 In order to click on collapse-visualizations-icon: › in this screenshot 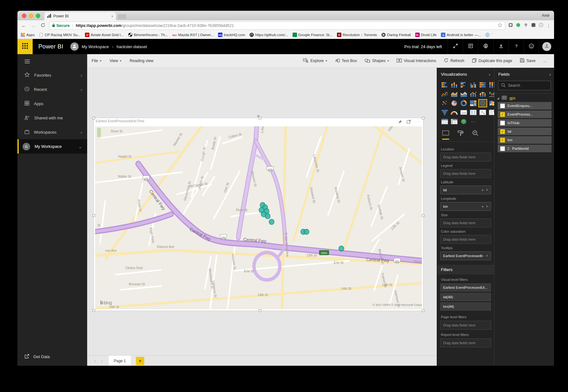, I will do `click(489, 74)`.